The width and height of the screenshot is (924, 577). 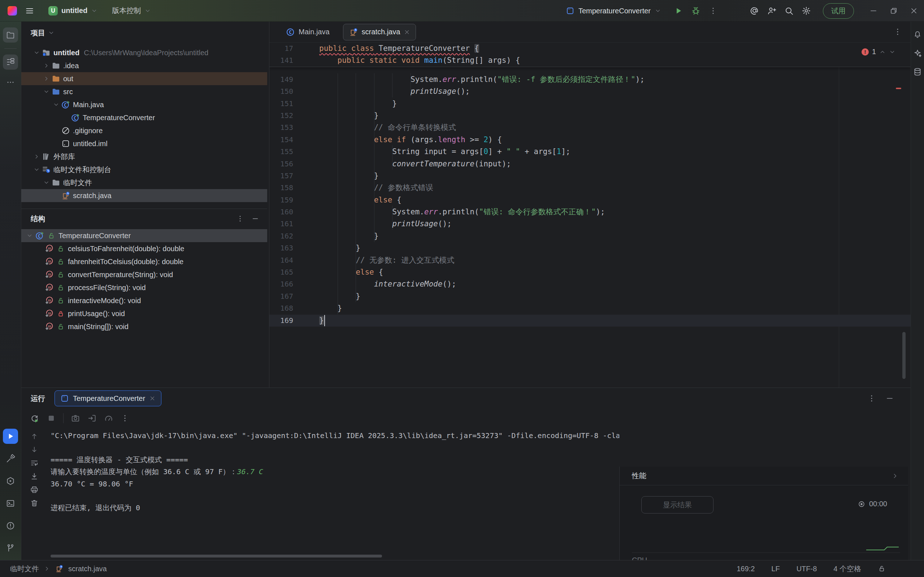 I want to click on performance-header: 性能, so click(x=764, y=476).